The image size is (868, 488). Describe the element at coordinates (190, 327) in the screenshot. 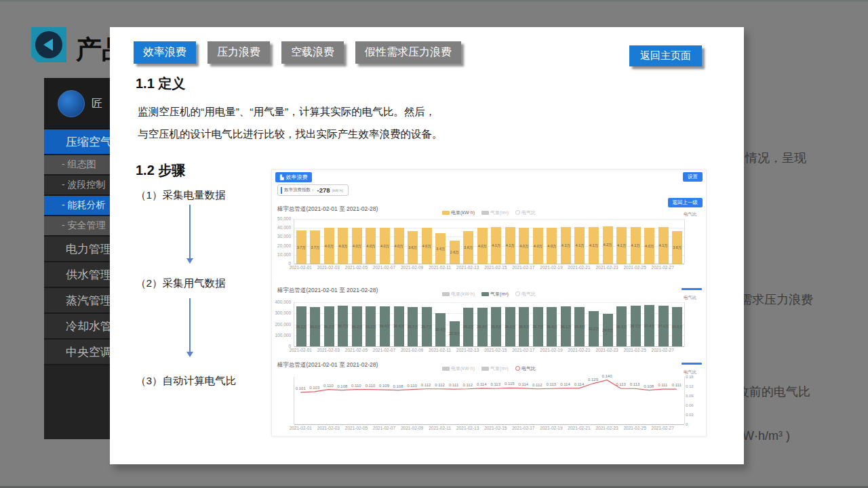

I see `down-arrow-icon` at that location.